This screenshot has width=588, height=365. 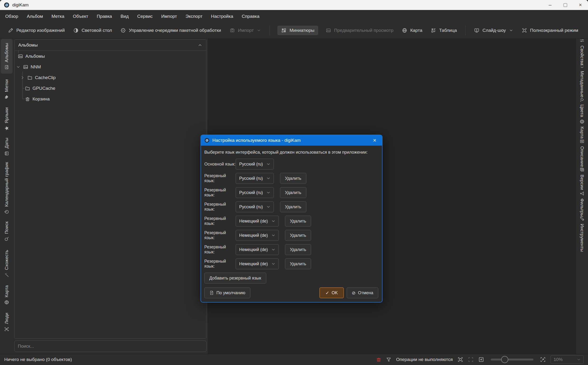 I want to click on slideshow-button: Слайд-шоу, so click(x=494, y=30).